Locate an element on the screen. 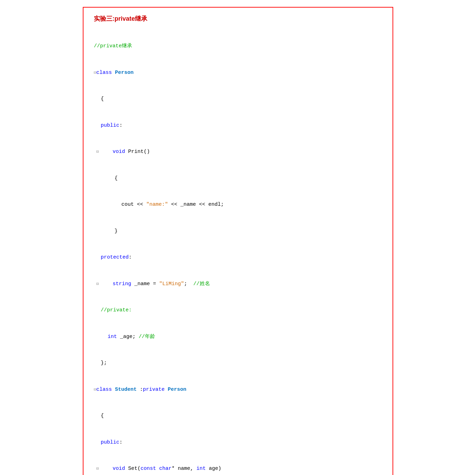 This screenshot has width=476, height=475. page-title: 实验三:private继承 is located at coordinates (238, 19).